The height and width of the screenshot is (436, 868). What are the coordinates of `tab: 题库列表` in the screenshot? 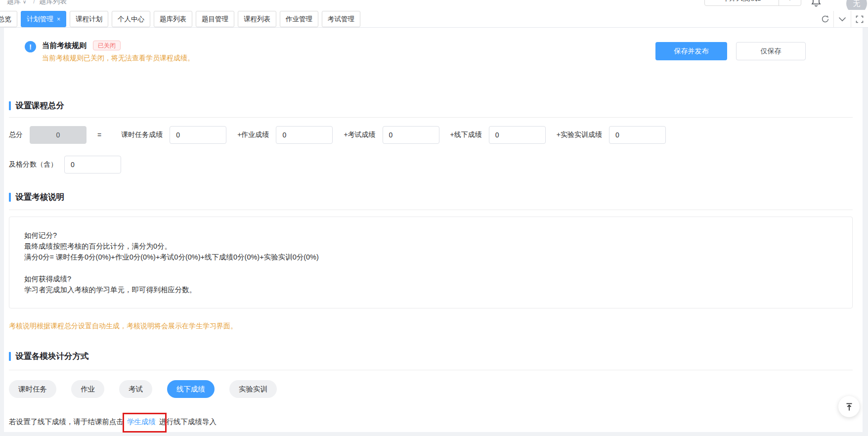 It's located at (173, 19).